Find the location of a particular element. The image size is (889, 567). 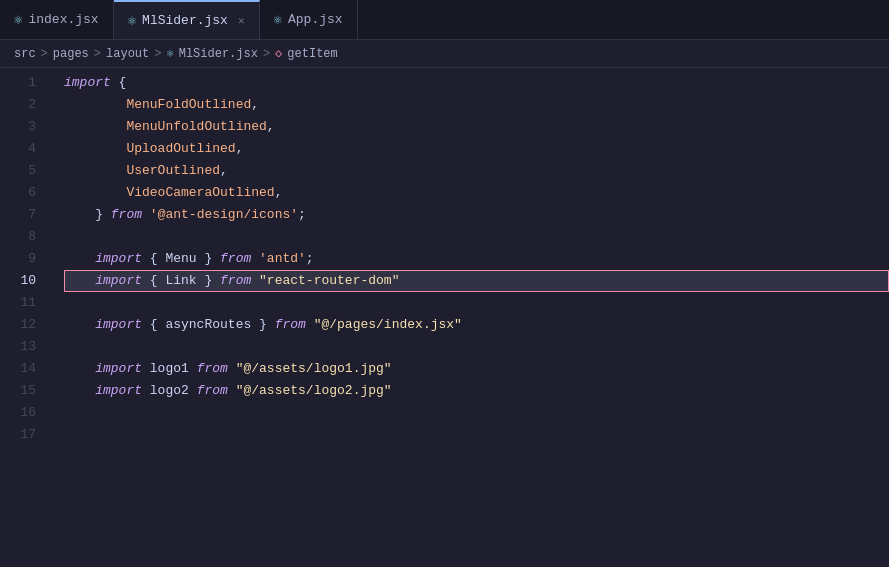

line-num-9: 9 is located at coordinates (24, 259).